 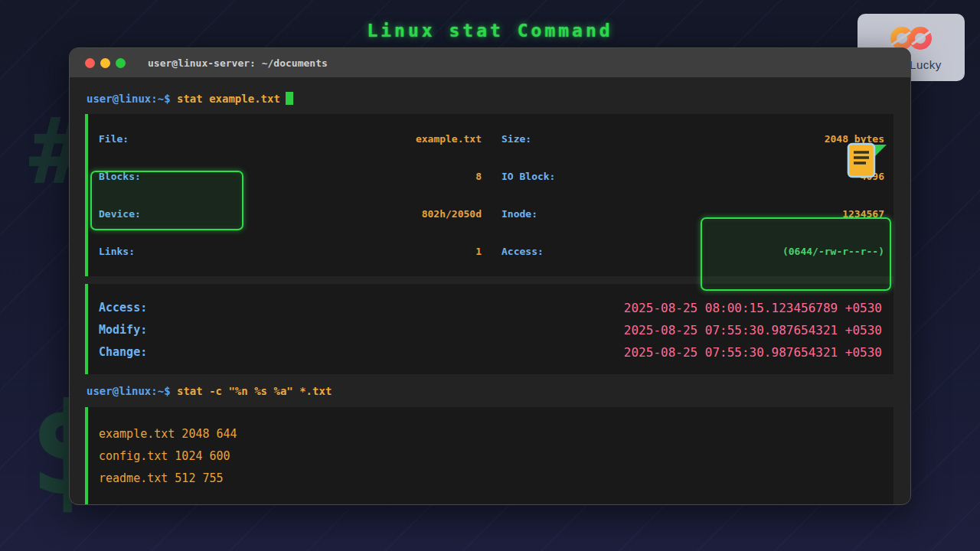 What do you see at coordinates (119, 214) in the screenshot?
I see `device-label: Device:` at bounding box center [119, 214].